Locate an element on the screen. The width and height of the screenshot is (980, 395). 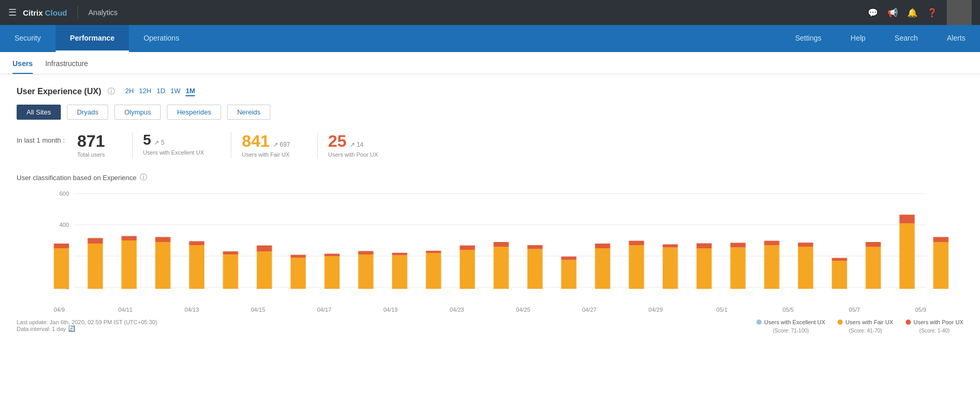
time-filter-1d: 1D is located at coordinates (161, 92).